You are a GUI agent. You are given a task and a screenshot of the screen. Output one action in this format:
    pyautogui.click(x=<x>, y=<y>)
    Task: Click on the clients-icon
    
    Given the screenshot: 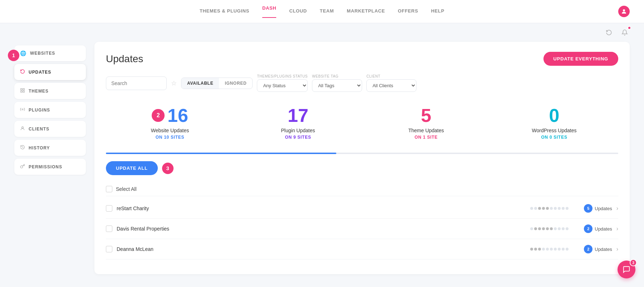 What is the action you would take?
    pyautogui.click(x=23, y=129)
    